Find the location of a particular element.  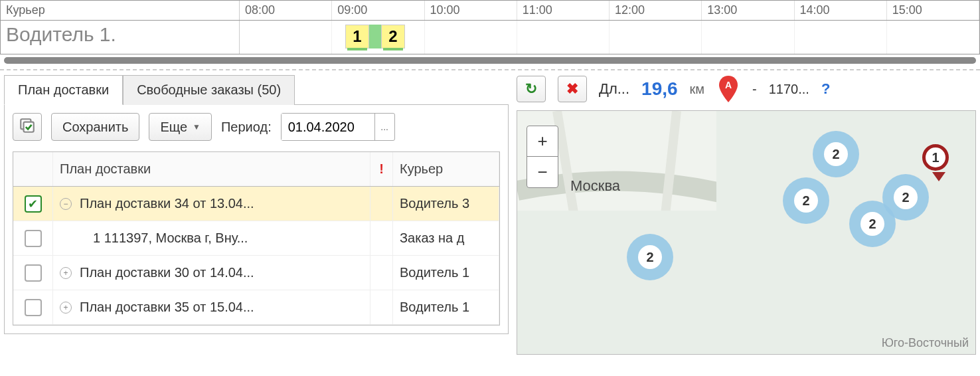

distance-unit: км is located at coordinates (697, 89).